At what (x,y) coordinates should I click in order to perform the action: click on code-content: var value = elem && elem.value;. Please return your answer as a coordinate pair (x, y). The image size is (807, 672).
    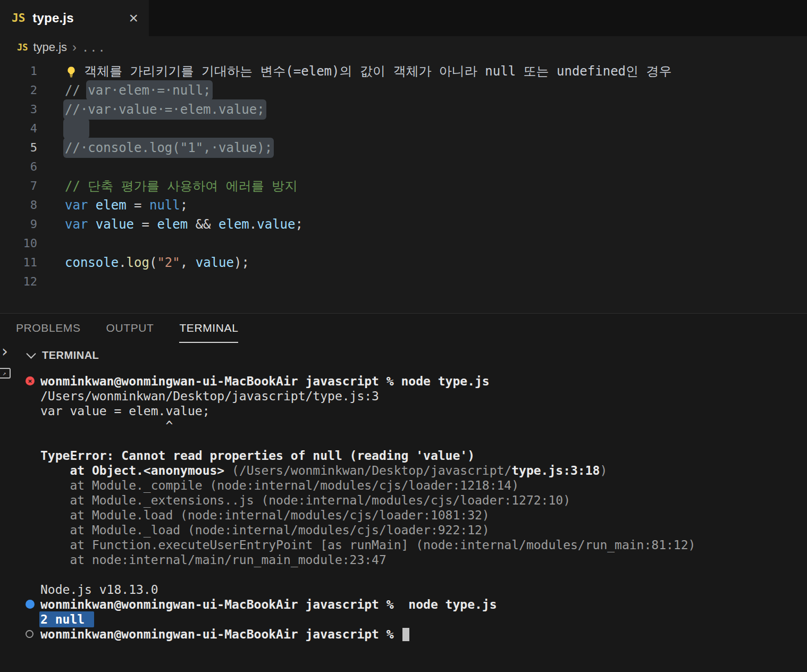
    Looking at the image, I should click on (422, 224).